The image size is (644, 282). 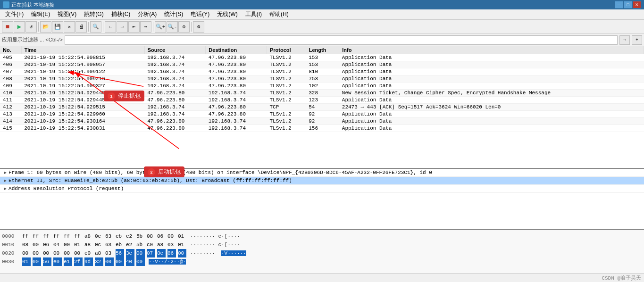 What do you see at coordinates (14, 14) in the screenshot?
I see `menu-item-文件F: 文件(F)` at bounding box center [14, 14].